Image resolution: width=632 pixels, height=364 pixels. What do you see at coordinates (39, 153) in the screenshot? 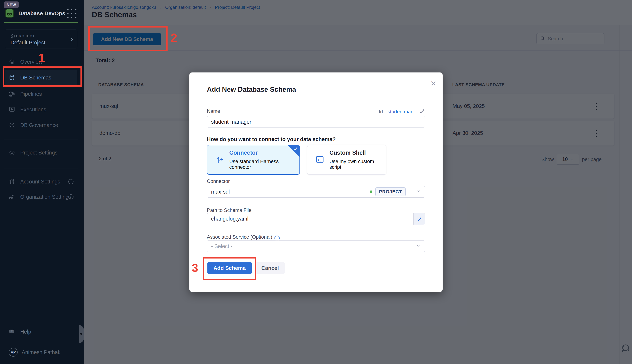
I see `sidebar-item-label: Project Settings` at bounding box center [39, 153].